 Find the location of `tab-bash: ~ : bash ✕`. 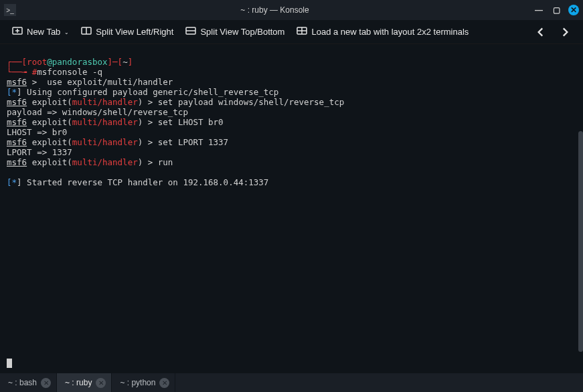

tab-bash: ~ : bash ✕ is located at coordinates (28, 383).